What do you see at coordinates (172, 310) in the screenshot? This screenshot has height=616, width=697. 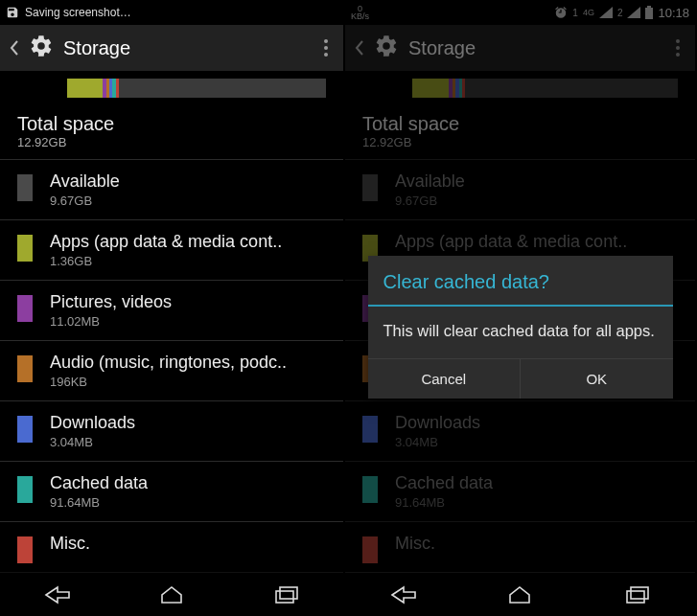 I see `storage-row: Pictures, videos11.02MB` at bounding box center [172, 310].